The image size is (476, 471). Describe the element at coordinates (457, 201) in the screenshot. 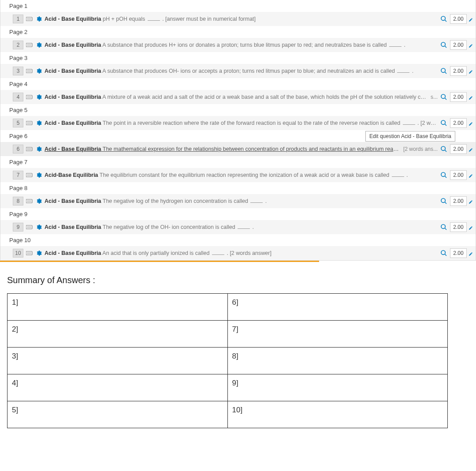

I see `row-actions: 2.00` at that location.